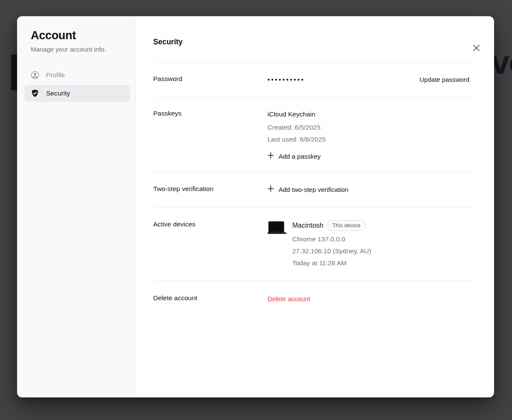  I want to click on sidebar-item-profile: Profile, so click(77, 75).